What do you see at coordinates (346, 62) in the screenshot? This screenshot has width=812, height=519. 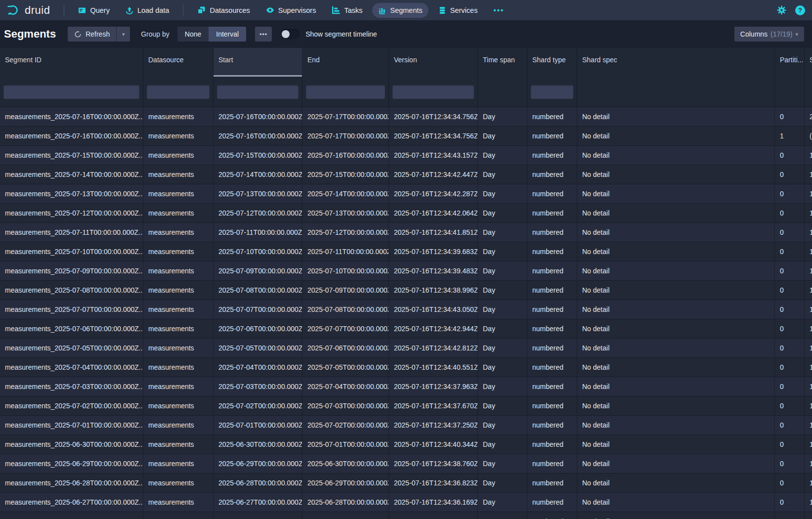 I see `column-header-end: End` at bounding box center [346, 62].